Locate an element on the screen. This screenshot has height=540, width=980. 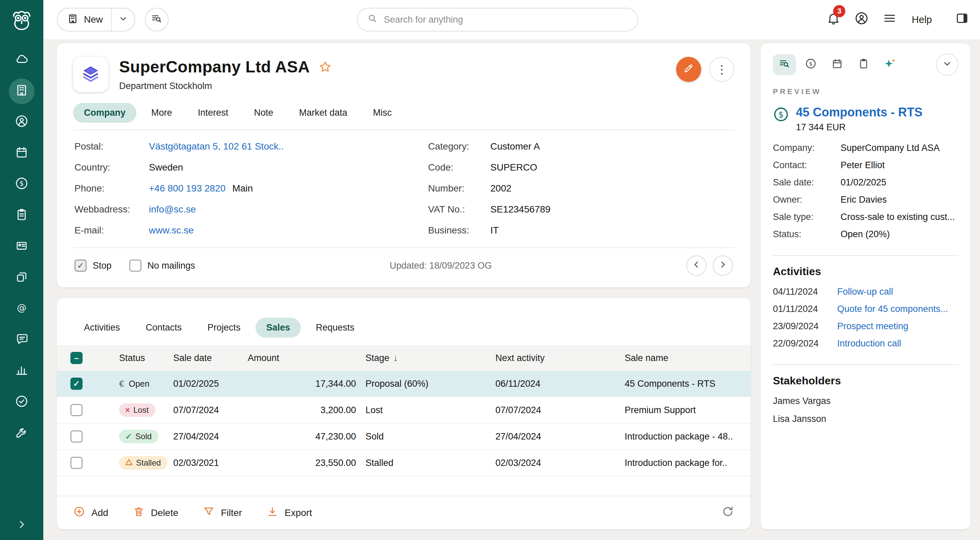
email-link: www.sc.se is located at coordinates (171, 230).